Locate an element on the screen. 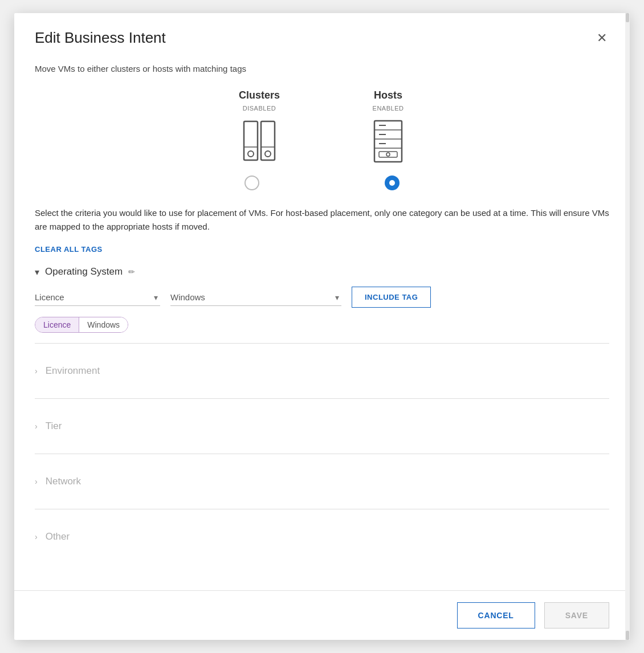 This screenshot has height=653, width=644. radio-row is located at coordinates (322, 183).